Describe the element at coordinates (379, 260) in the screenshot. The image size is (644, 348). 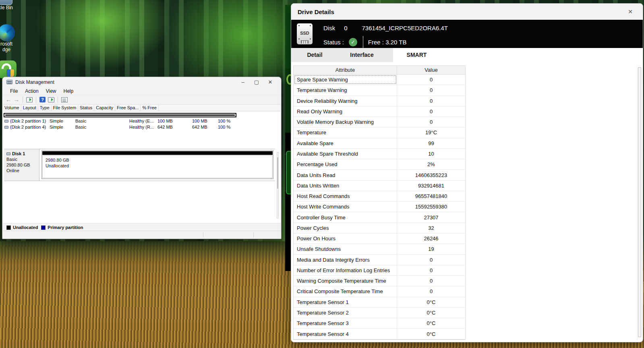
I see `smart-row: Media and Data Integrity Errors 0` at that location.